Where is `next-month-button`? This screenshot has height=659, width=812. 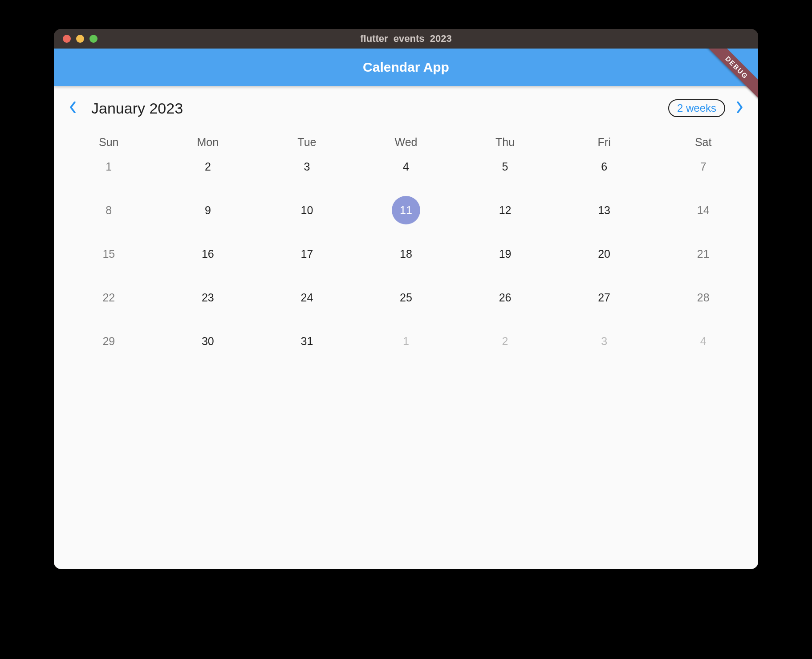 next-month-button is located at coordinates (739, 108).